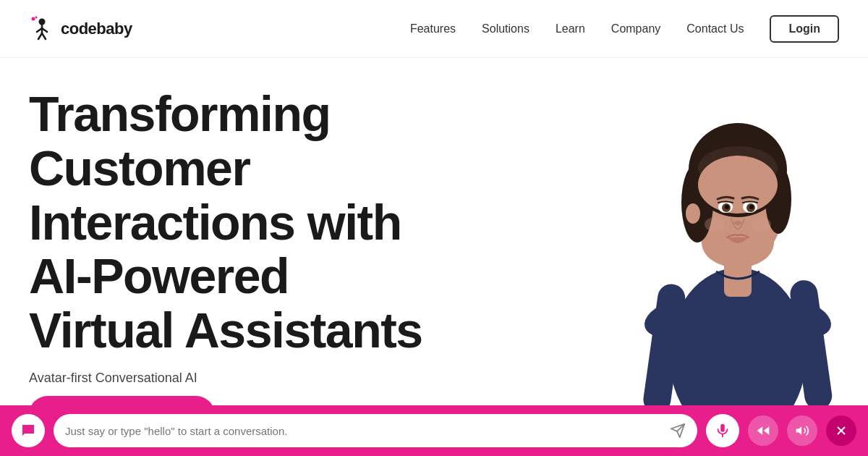 The width and height of the screenshot is (868, 456). What do you see at coordinates (97, 29) in the screenshot?
I see `logo-text: codebaby` at bounding box center [97, 29].